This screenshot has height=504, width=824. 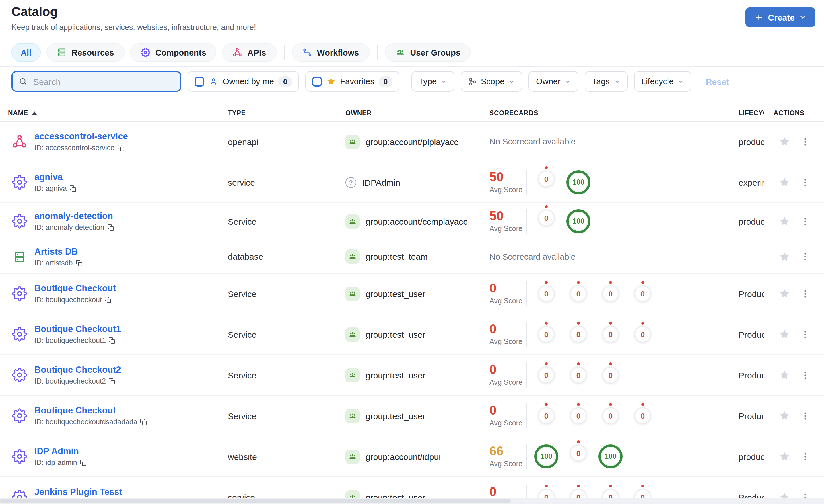 I want to click on column-header-scorecards: SCORECARDS, so click(x=514, y=113).